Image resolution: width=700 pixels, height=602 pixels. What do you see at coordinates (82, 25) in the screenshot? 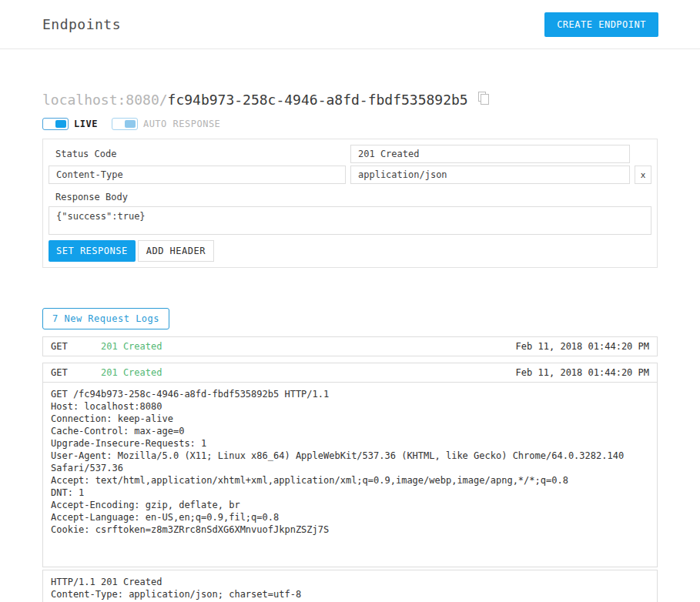
I see `page-title: Endpoints` at bounding box center [82, 25].